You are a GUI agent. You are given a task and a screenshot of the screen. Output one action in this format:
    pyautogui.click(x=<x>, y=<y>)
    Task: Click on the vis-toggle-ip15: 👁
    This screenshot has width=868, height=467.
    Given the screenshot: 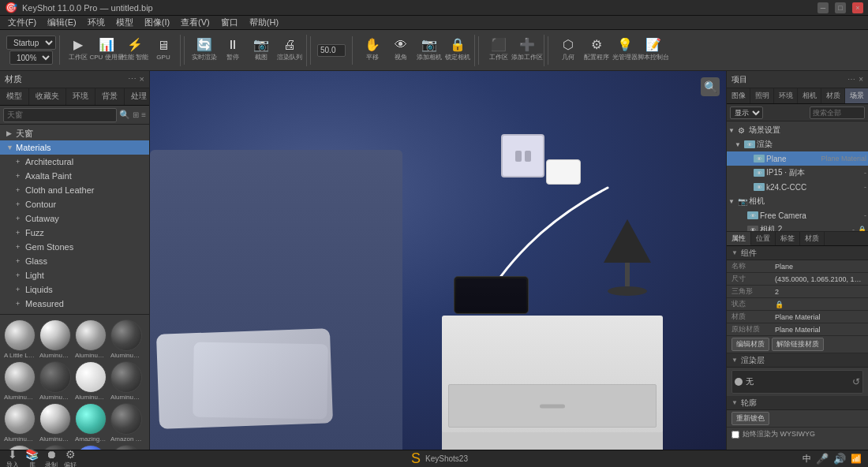 What is the action you would take?
    pyautogui.click(x=759, y=173)
    